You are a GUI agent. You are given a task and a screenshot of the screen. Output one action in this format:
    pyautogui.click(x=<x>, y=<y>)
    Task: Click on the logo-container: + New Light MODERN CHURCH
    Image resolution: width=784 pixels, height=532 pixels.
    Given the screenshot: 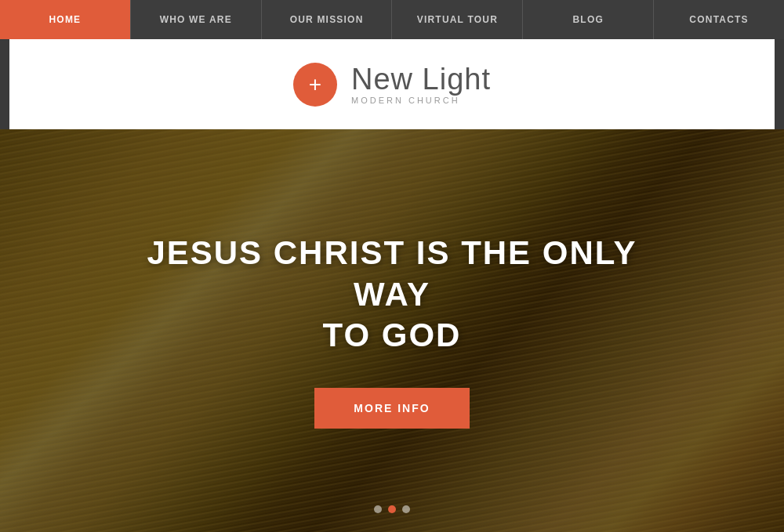 What is the action you would take?
    pyautogui.click(x=392, y=85)
    